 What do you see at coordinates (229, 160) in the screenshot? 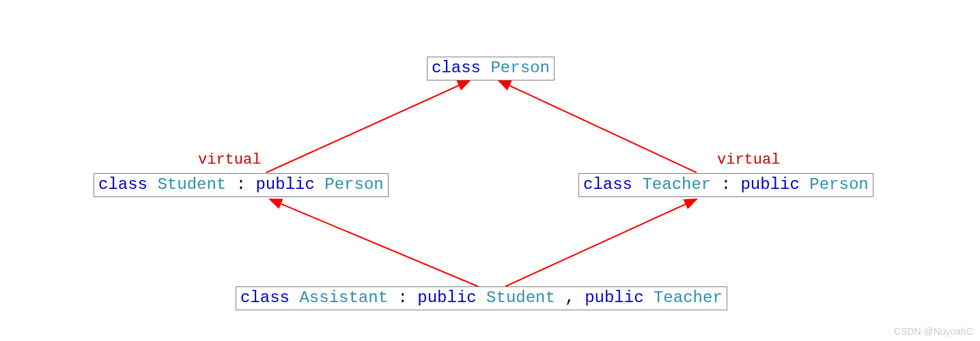
I see `virtual-label-left: virtual` at bounding box center [229, 160].